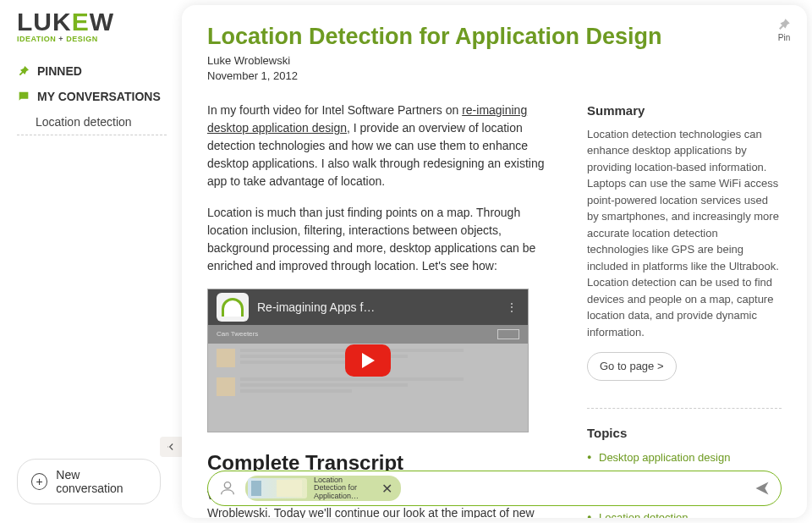 Image resolution: width=812 pixels, height=523 pixels. Describe the element at coordinates (228, 488) in the screenshot. I see `user-icon` at that location.